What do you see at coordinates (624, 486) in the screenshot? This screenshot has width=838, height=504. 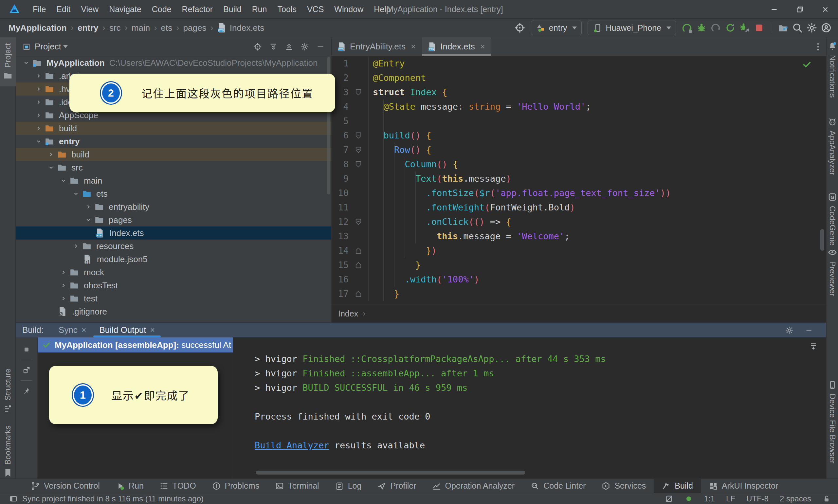 I see `toolwindow-services: Services` at bounding box center [624, 486].